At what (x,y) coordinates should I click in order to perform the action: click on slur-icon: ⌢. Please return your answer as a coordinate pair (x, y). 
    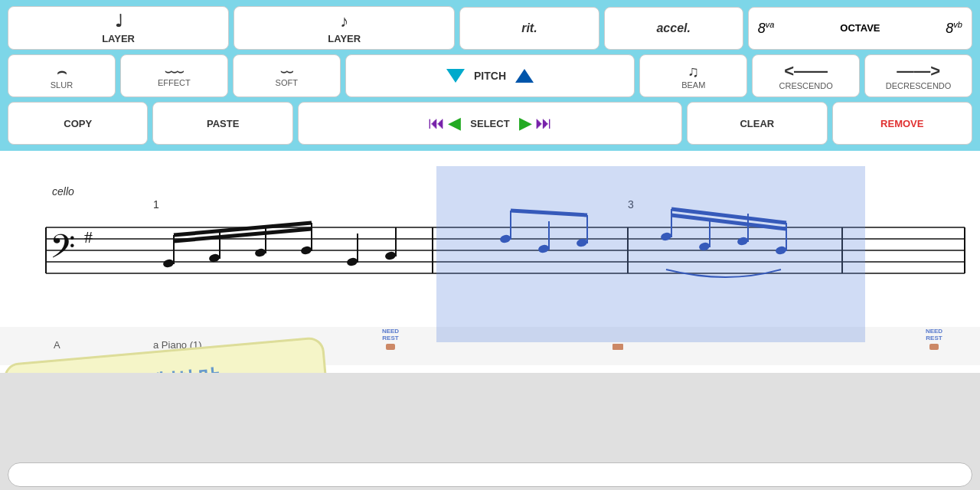
    Looking at the image, I should click on (61, 72).